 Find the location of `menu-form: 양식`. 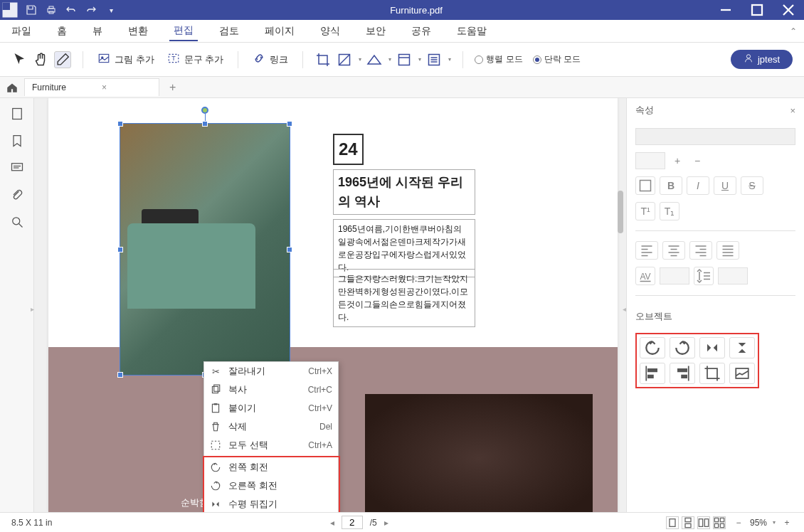

menu-form: 양식 is located at coordinates (330, 31).